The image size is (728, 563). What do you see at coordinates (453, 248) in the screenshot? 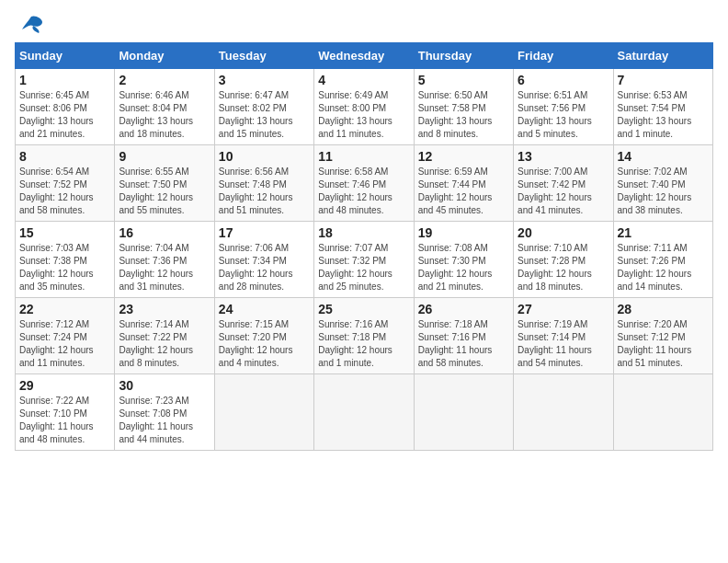
I see `sunrise-label: Sunrise: 7:08 AM` at bounding box center [453, 248].